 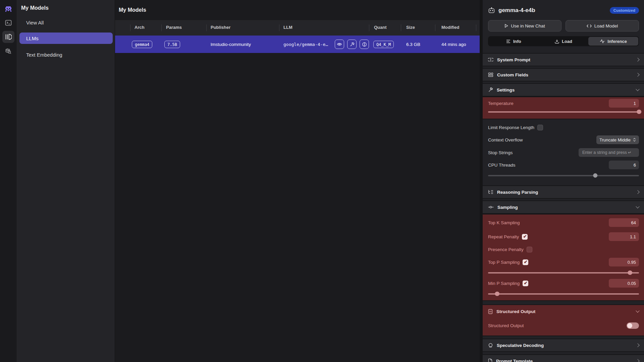 I want to click on tool-use-icon, so click(x=352, y=44).